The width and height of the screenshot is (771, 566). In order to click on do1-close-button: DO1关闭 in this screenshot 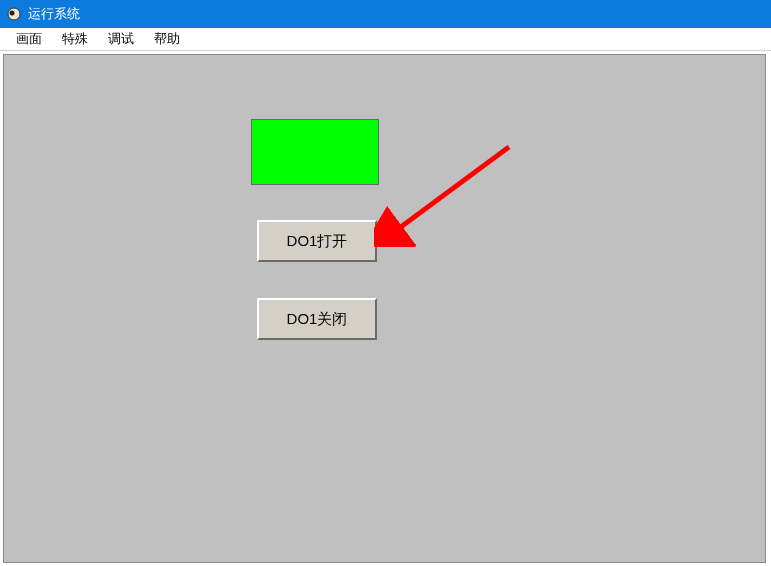, I will do `click(317, 319)`.